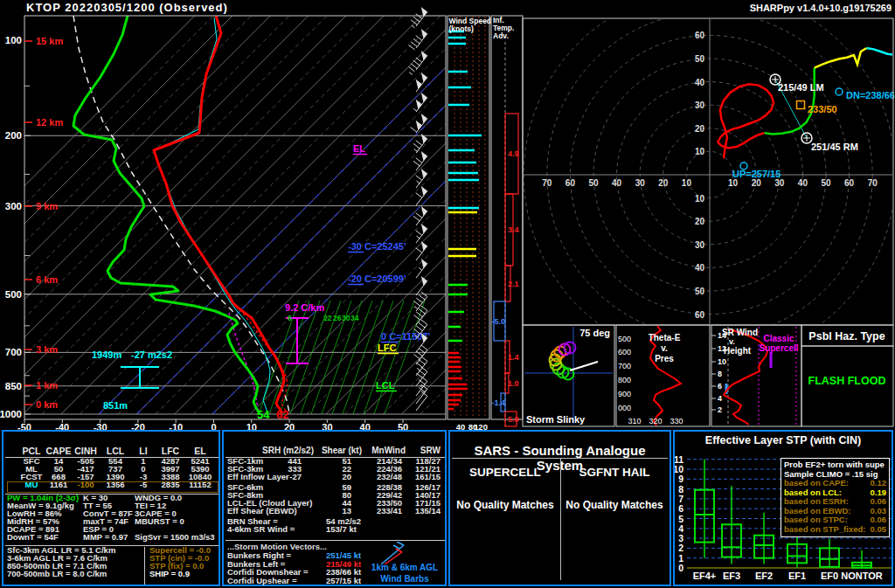  Describe the element at coordinates (170, 451) in the screenshot. I see `parcel-header: LFC` at that location.